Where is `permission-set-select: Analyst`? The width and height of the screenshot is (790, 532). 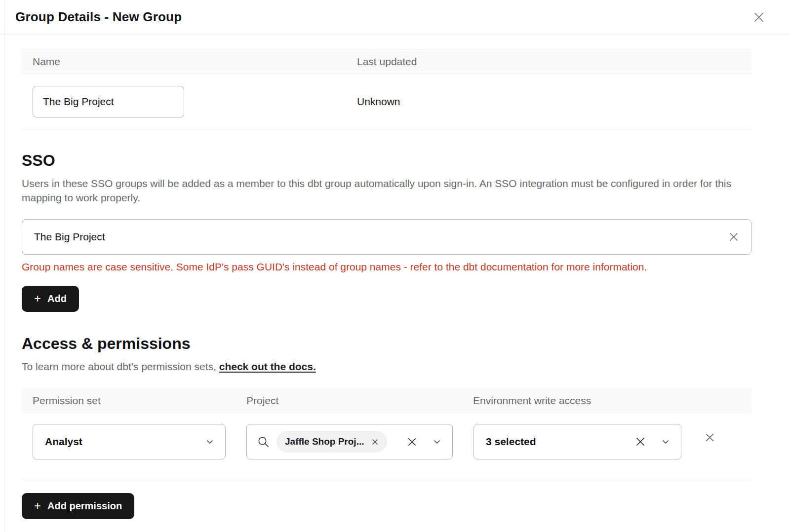 permission-set-select: Analyst is located at coordinates (129, 442).